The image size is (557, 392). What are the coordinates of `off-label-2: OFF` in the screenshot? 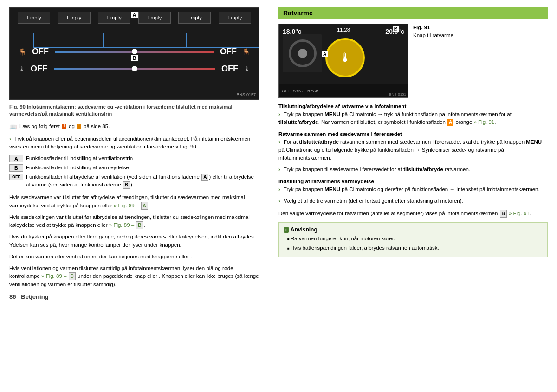 It's located at (228, 52).